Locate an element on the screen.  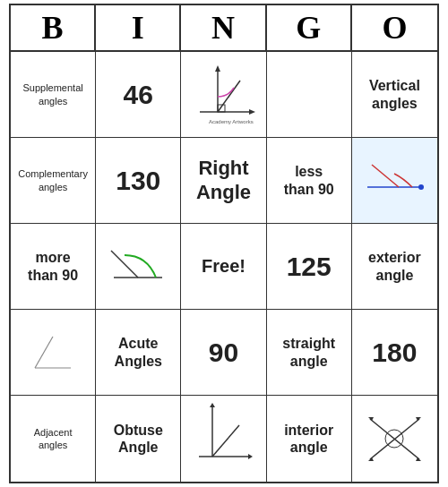
arc-green-svg is located at coordinates (138, 267).